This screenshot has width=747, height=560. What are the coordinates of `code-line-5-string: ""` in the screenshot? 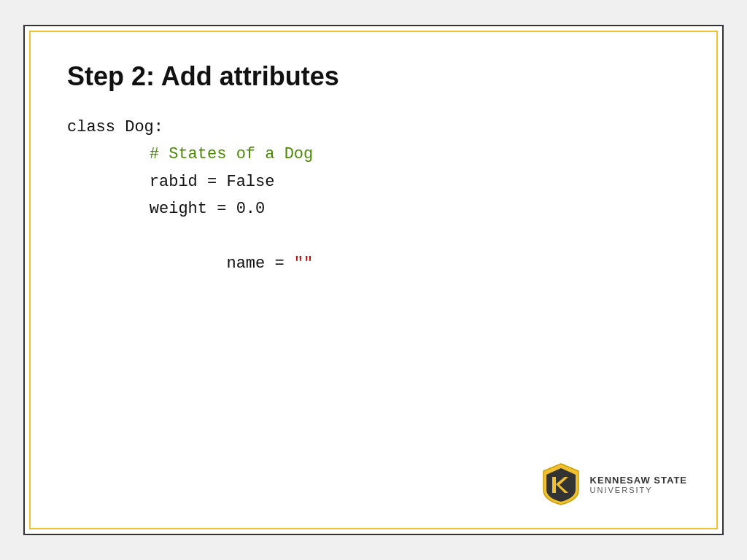 It's located at (303, 264).